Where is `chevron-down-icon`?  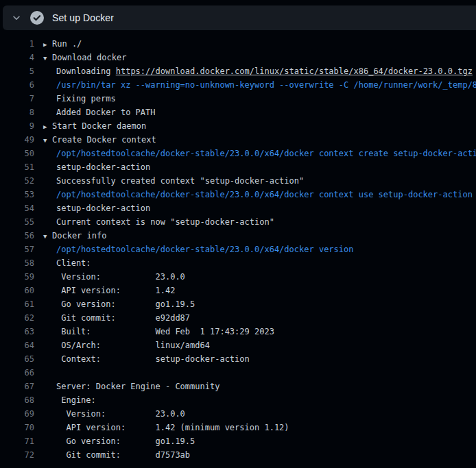 chevron-down-icon is located at coordinates (16, 18).